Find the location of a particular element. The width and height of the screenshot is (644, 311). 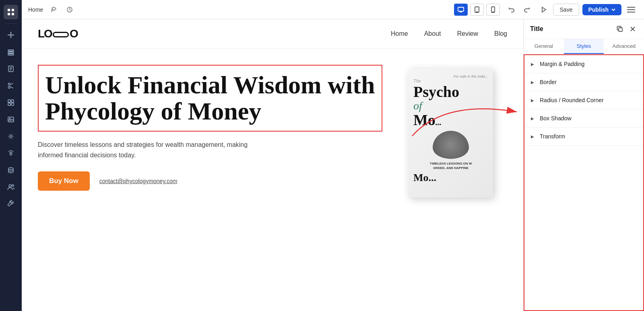

book-brain-image is located at coordinates (451, 145).